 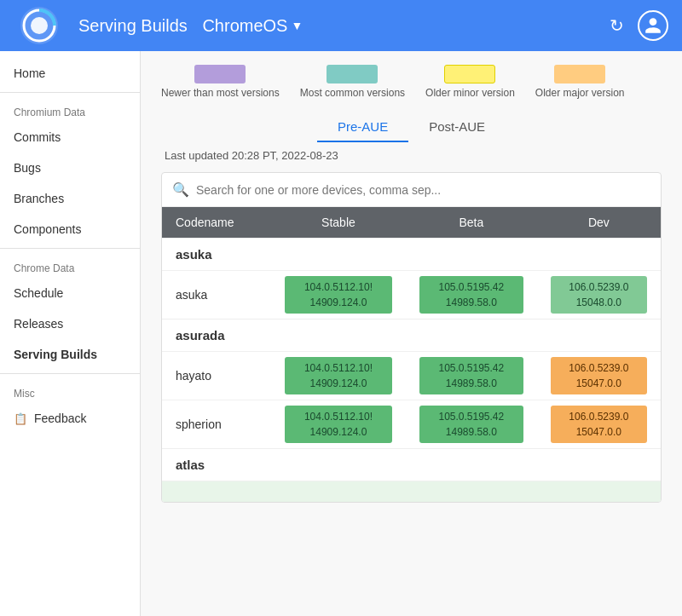 What do you see at coordinates (411, 465) in the screenshot?
I see `group-header-atlas: atlas` at bounding box center [411, 465].